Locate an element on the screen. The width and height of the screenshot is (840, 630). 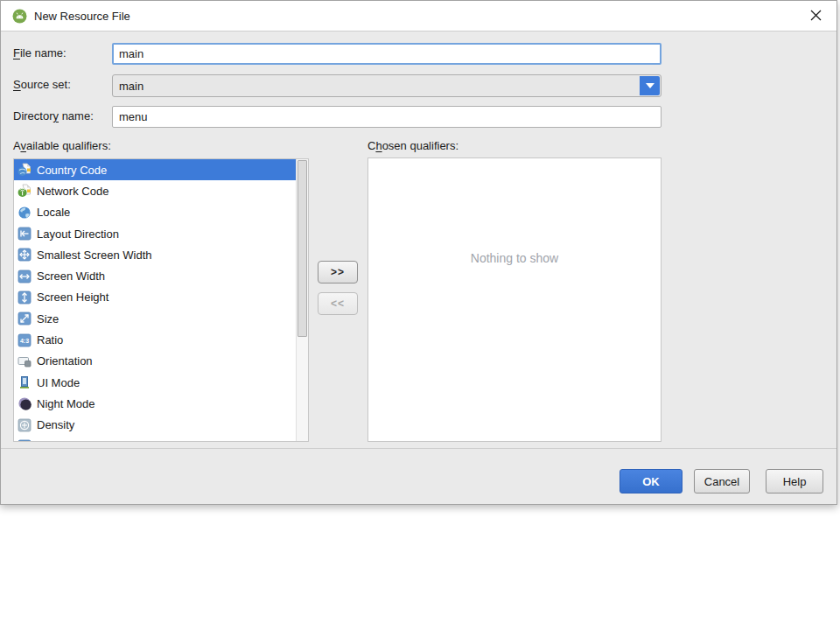
scrollbar-thumb is located at coordinates (303, 248).